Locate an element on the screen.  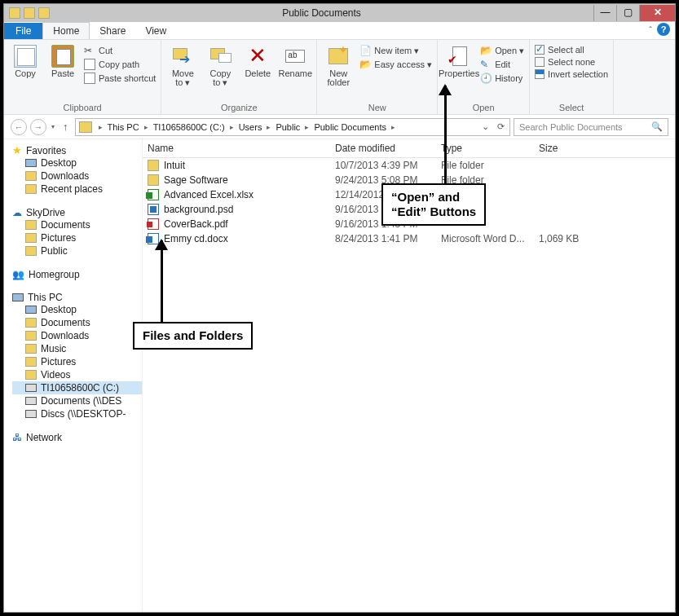
move-to-button: Move to ▾ is located at coordinates (183, 65).